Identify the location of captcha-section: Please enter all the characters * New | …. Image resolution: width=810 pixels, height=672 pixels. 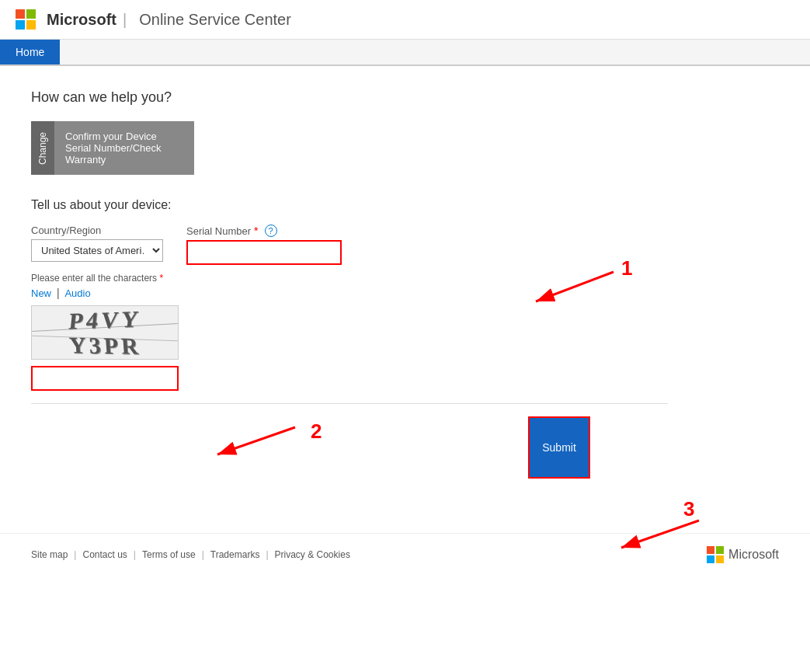
(349, 332).